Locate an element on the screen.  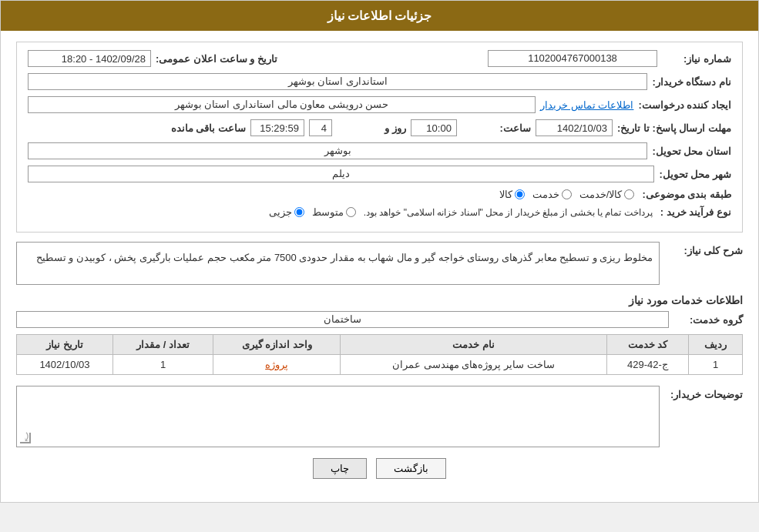
services-section: اطلاعات خدمات مورد نیاز گروه خدمت: ساختم… is located at coordinates (379, 334).